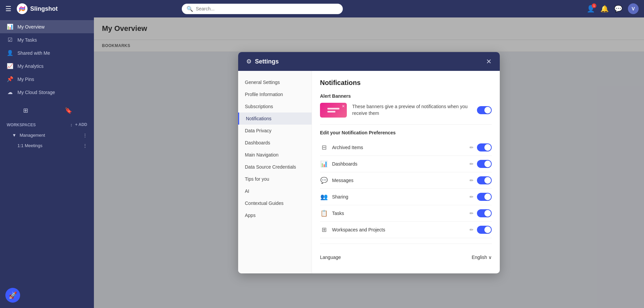  What do you see at coordinates (275, 167) in the screenshot?
I see `settings-nav-data-source-credentials: Data Source Credentials` at bounding box center [275, 167].